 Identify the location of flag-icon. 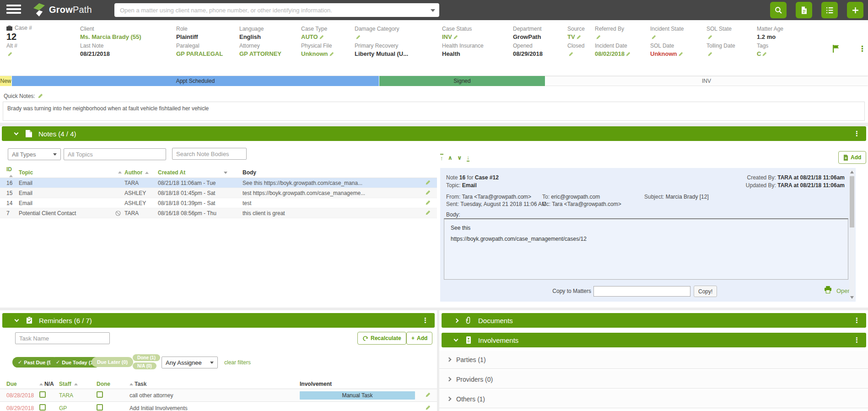
(836, 49).